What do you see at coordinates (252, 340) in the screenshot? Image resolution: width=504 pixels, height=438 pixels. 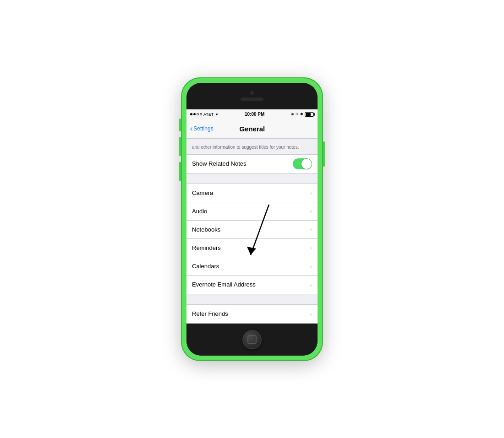 I see `home-button-icon` at bounding box center [252, 340].